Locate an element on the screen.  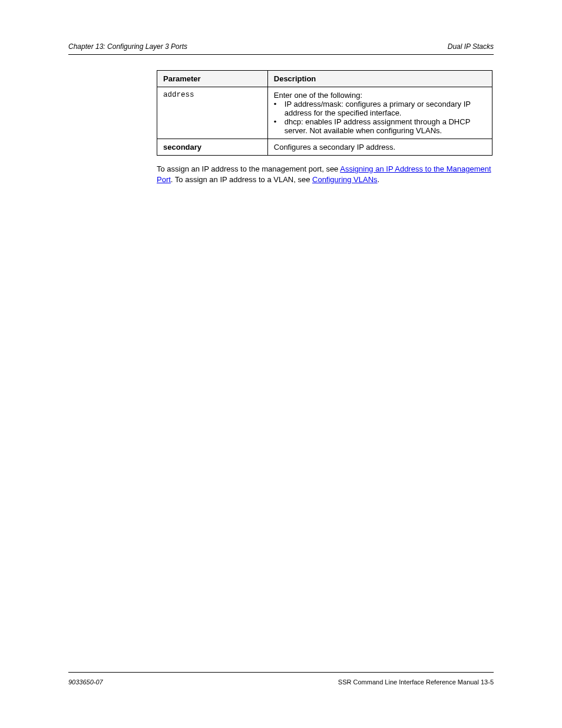
bullet-item: • IP address/mask: configures a primary … is located at coordinates (380, 108).